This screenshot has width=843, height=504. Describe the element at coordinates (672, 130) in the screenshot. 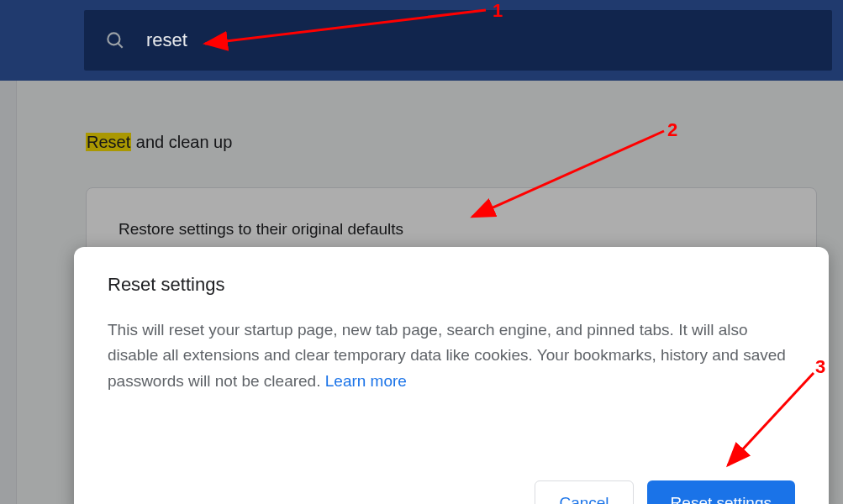

I see `annotation-number-2: 2` at that location.